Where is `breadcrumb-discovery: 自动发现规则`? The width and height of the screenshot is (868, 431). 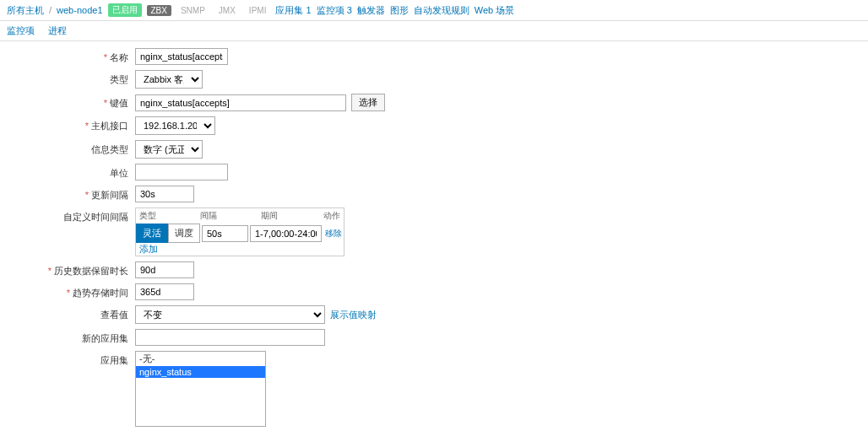 breadcrumb-discovery: 自动发现规则 is located at coordinates (442, 10).